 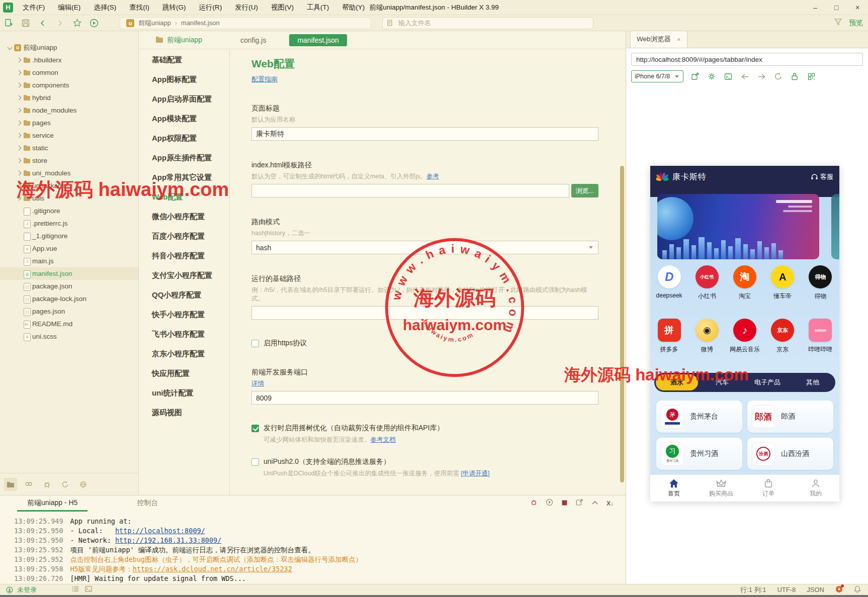 I want to click on manifest-nav-item: 微信小程序配置, so click(x=184, y=216).